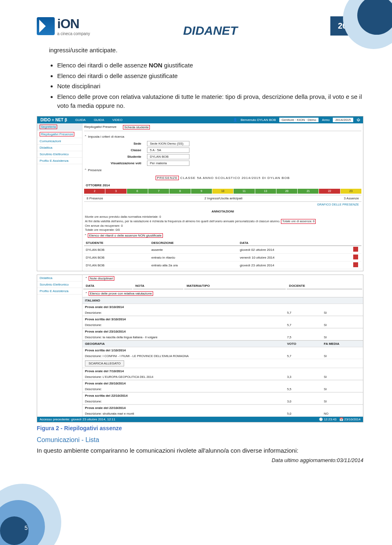  I want to click on col-voto: VOTO, so click(305, 344).